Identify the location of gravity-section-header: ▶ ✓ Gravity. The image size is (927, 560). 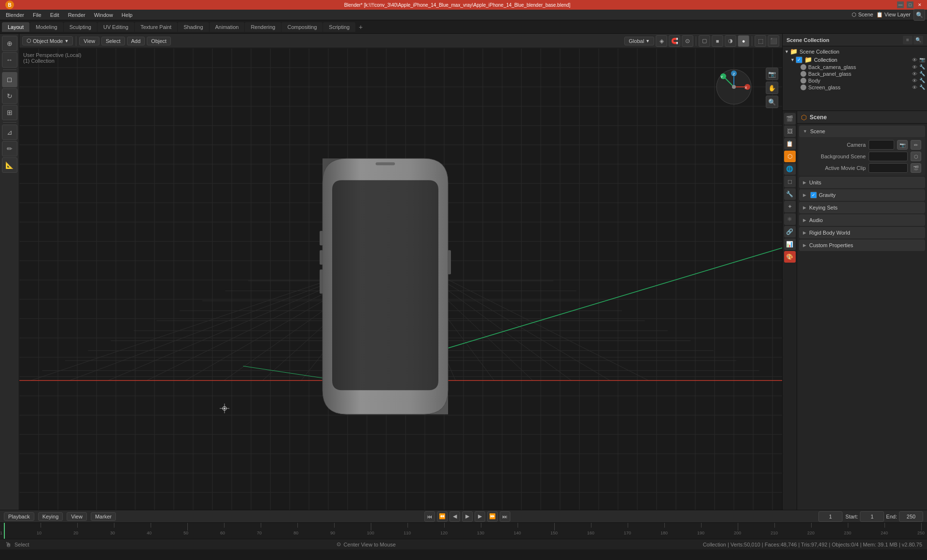
(862, 195).